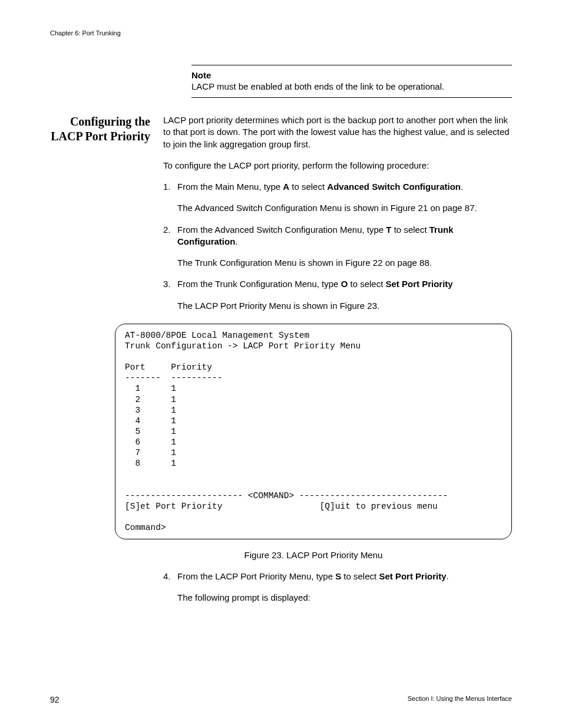 This screenshot has height=728, width=562. I want to click on step-sub: The LACP Port Priority Menu is shown in …, so click(345, 306).